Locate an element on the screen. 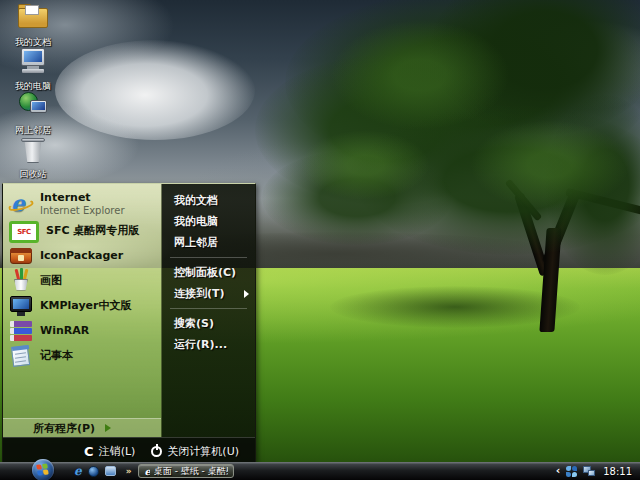 The image size is (640, 480). tray-collapse-chevron: ‹ is located at coordinates (558, 471).